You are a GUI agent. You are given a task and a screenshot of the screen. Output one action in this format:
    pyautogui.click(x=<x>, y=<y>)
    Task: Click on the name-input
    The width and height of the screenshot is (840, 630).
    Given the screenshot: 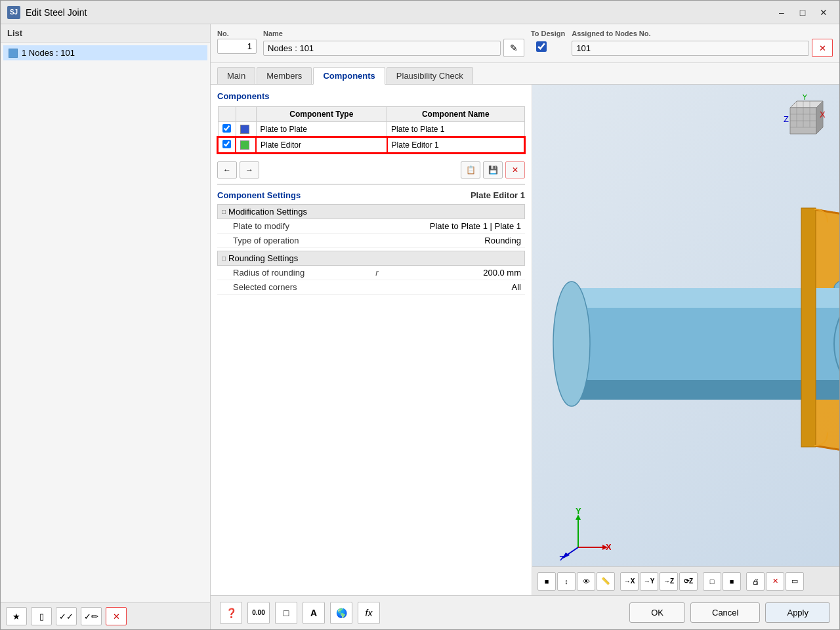 What is the action you would take?
    pyautogui.click(x=382, y=49)
    